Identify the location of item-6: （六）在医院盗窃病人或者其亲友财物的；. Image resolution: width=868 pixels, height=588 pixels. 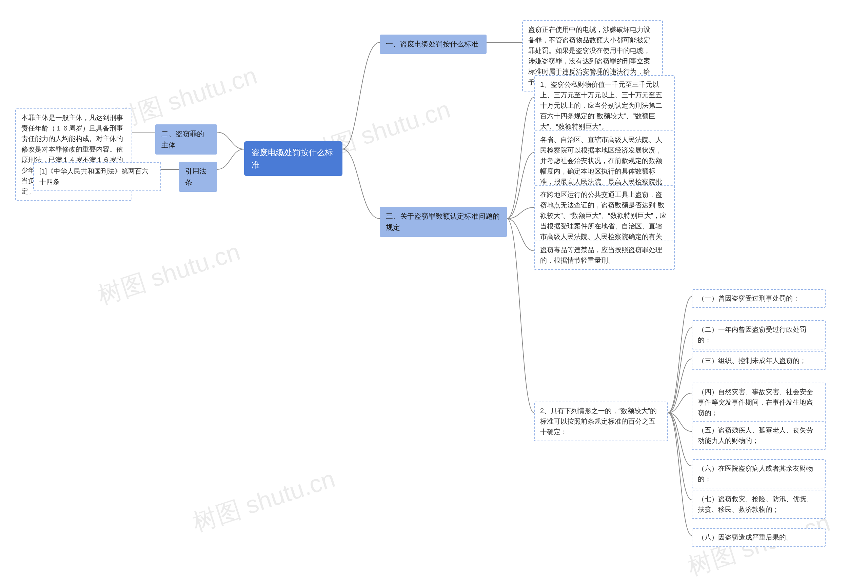
(759, 474).